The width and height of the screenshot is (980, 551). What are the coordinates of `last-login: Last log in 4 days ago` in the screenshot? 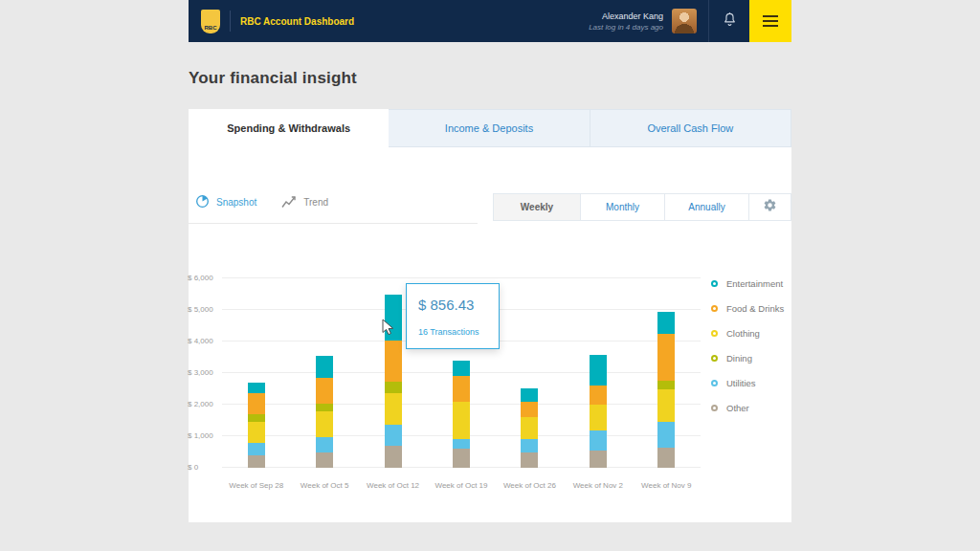 It's located at (626, 27).